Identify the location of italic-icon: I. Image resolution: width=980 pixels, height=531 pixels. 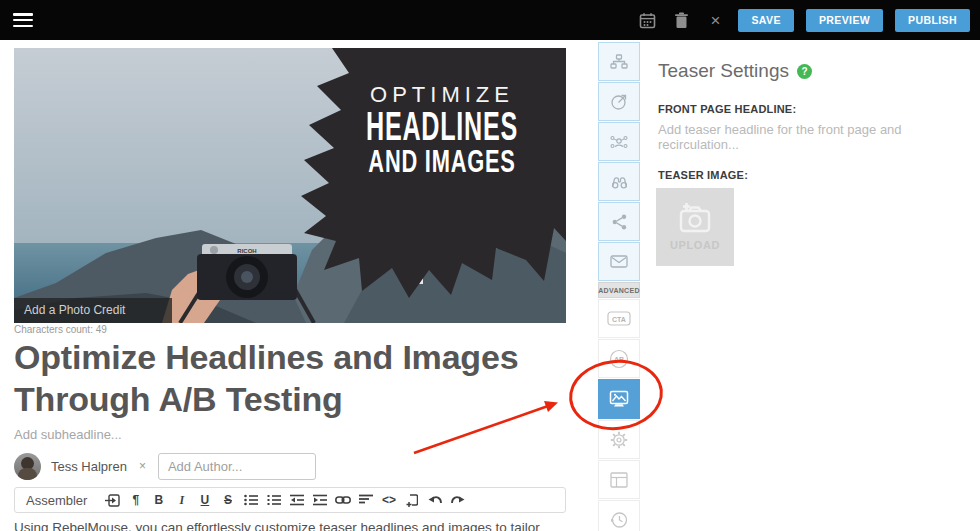
(182, 500).